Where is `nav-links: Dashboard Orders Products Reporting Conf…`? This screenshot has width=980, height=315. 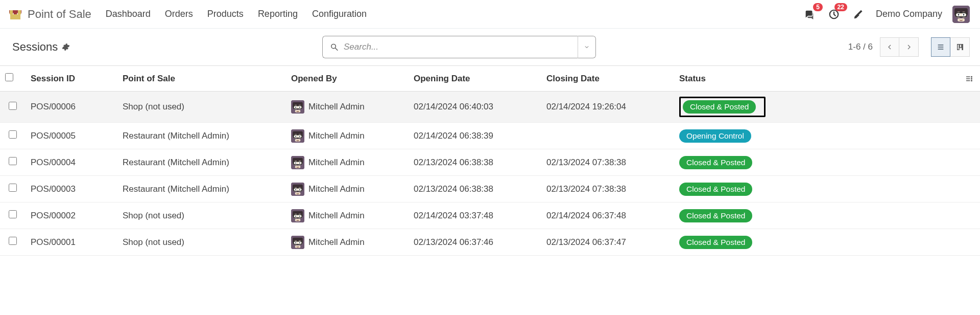
nav-links: Dashboard Orders Products Reporting Conf… is located at coordinates (236, 14).